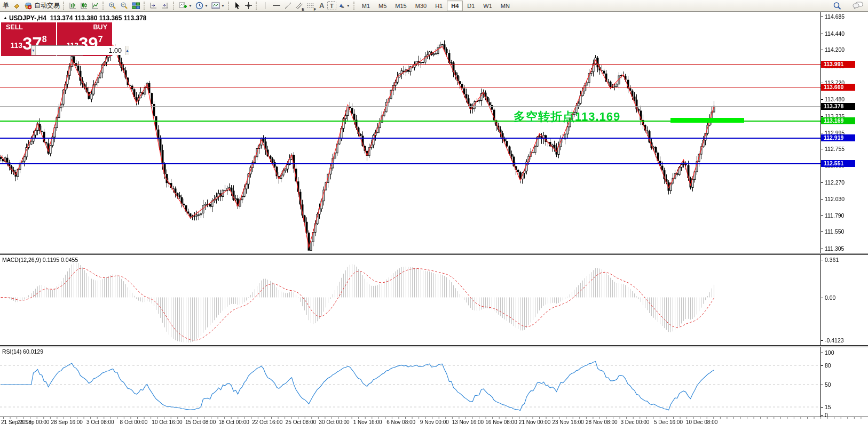  What do you see at coordinates (835, 149) in the screenshot?
I see `price-tick-label: 112.755` at bounding box center [835, 149].